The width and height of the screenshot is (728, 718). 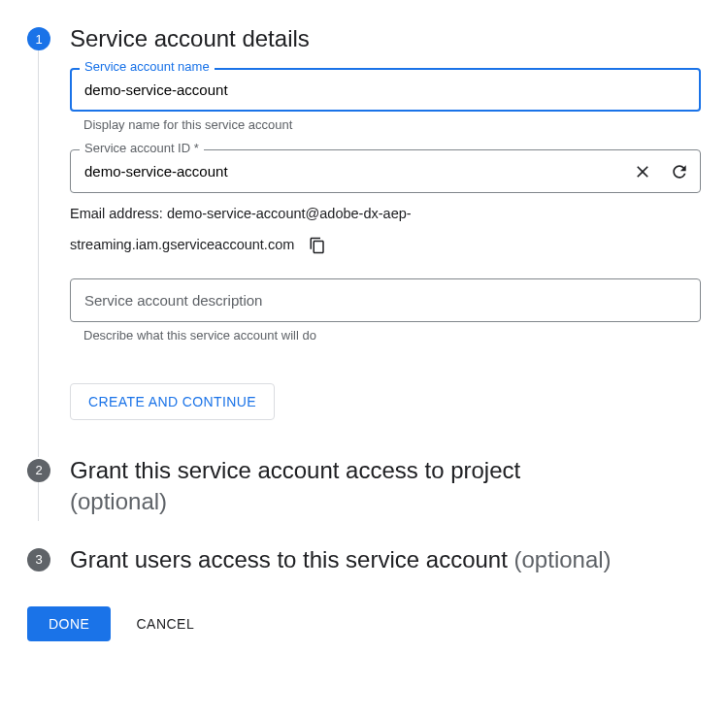 I want to click on cancel-button: CANCEL, so click(x=165, y=624).